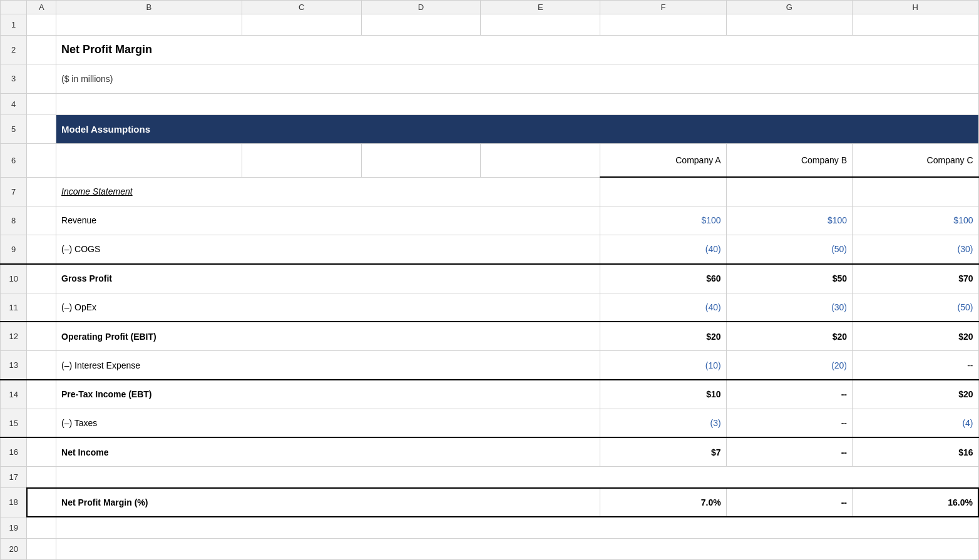  I want to click on row-9: 9 (–) COGS (40) (50) (30), so click(490, 250).